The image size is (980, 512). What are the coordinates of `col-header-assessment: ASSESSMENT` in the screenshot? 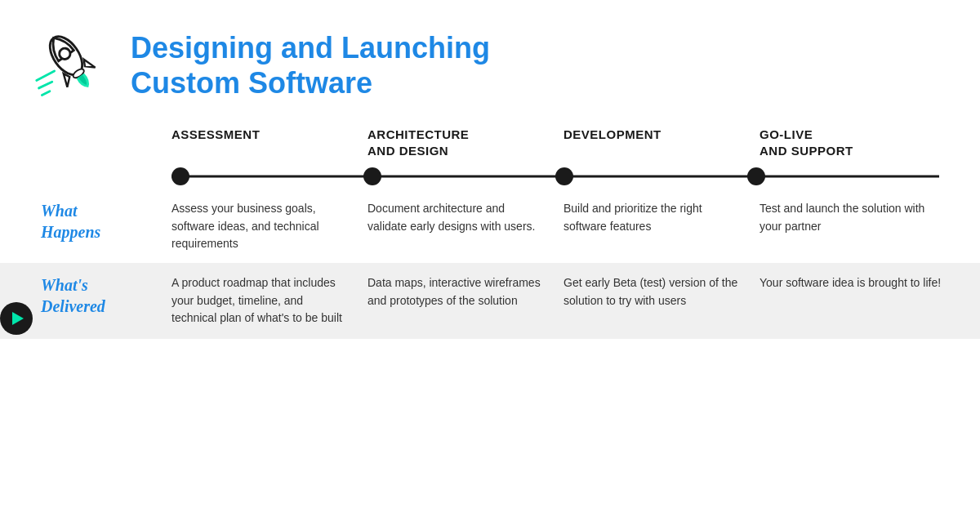 It's located at (270, 142).